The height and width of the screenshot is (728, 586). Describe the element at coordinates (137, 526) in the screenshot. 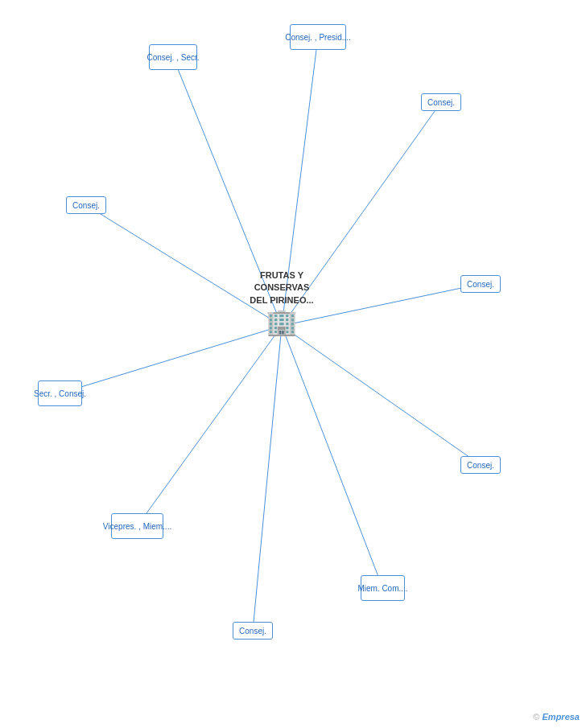

I see `node-n8: Vicepres. , Miem....` at that location.